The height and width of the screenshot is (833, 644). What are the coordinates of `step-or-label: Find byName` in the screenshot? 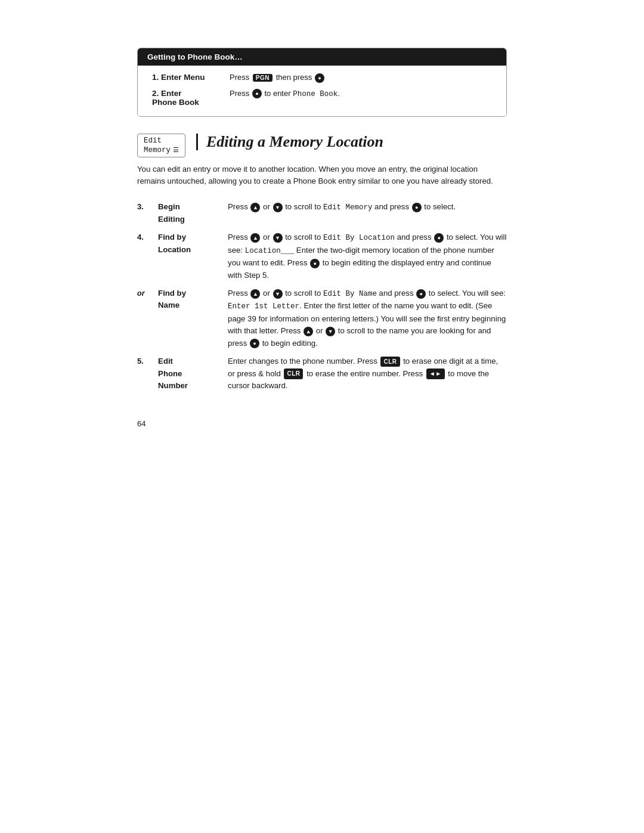 It's located at (193, 318).